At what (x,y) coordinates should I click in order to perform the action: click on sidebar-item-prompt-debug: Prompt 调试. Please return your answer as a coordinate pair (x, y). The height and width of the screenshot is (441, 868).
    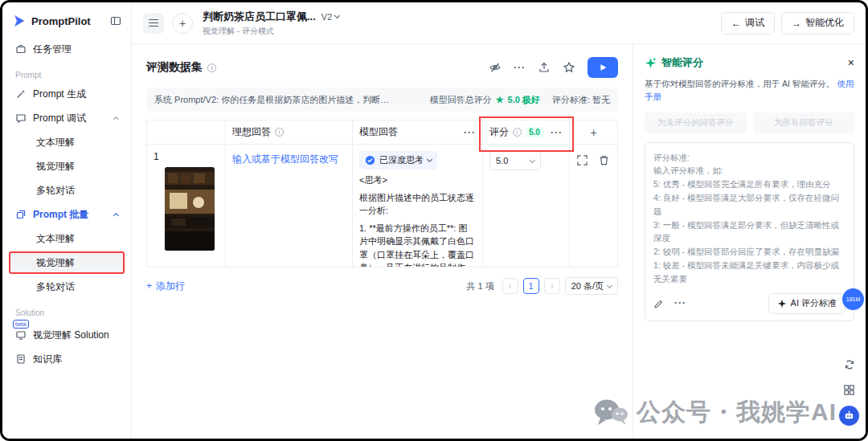
    Looking at the image, I should click on (67, 118).